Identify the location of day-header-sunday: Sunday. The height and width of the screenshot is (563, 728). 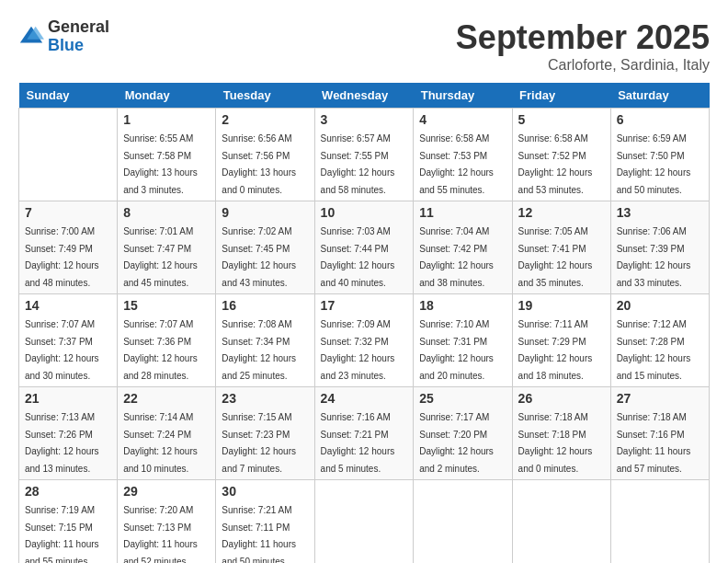
(68, 96).